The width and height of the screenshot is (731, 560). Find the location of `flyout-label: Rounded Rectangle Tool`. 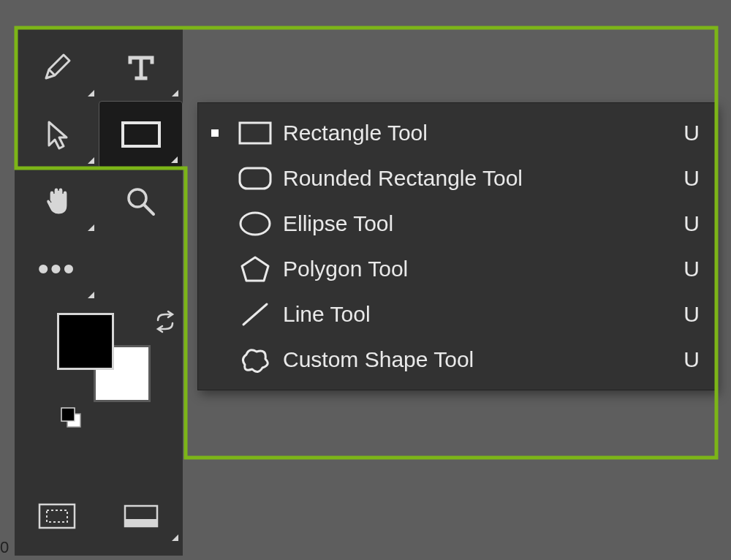

flyout-label: Rounded Rectangle Tool is located at coordinates (474, 178).